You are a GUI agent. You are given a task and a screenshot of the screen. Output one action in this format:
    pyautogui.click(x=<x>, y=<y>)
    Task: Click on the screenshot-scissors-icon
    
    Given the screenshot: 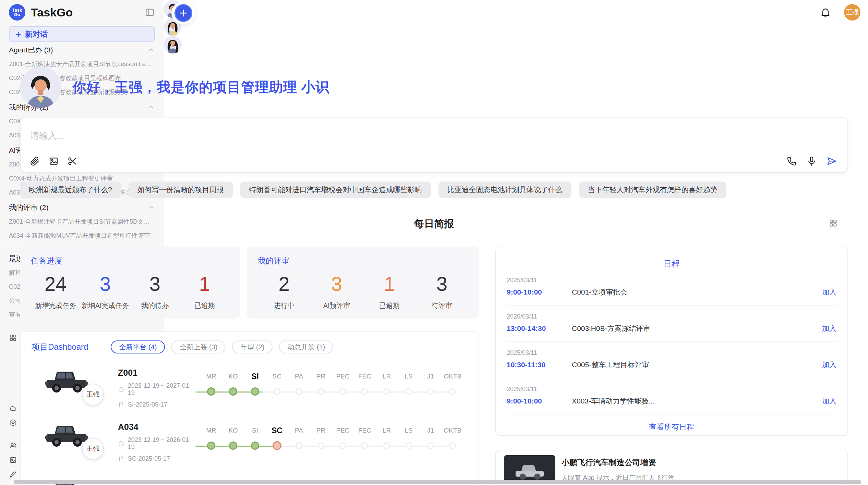 What is the action you would take?
    pyautogui.click(x=73, y=161)
    